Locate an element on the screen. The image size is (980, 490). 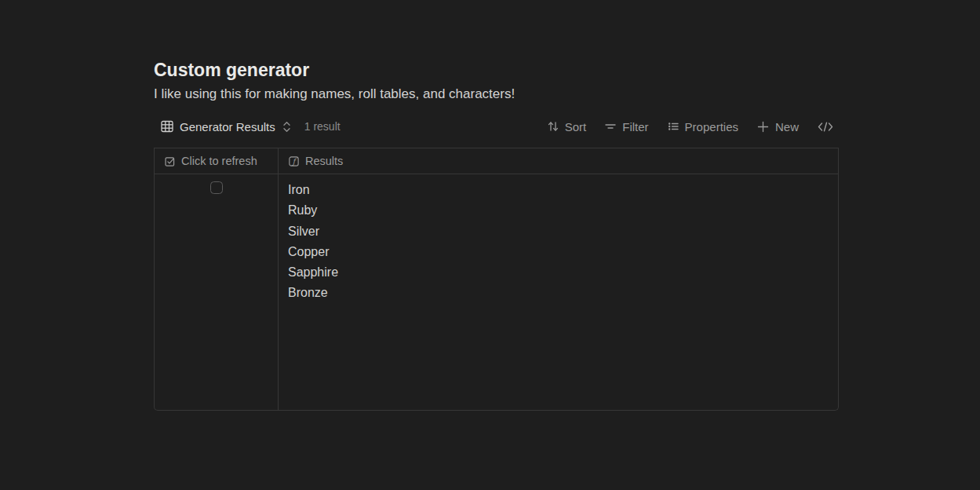
table-header-row: Click to refresh ƒ Results is located at coordinates (496, 161).